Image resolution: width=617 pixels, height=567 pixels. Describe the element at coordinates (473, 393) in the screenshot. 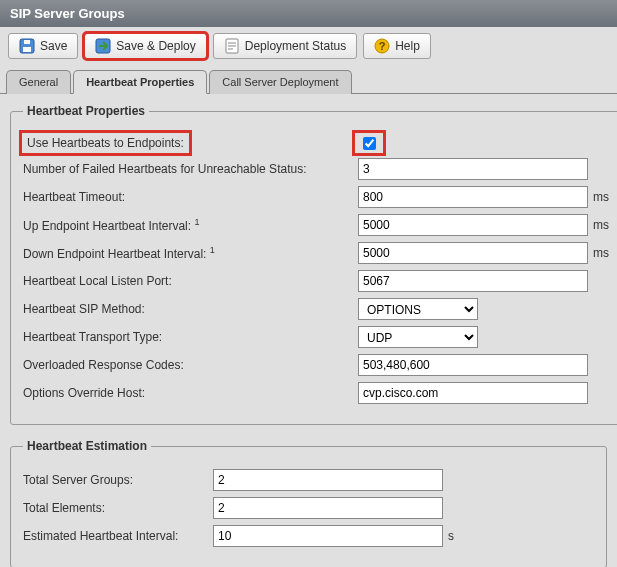

I see `override-host-input` at that location.